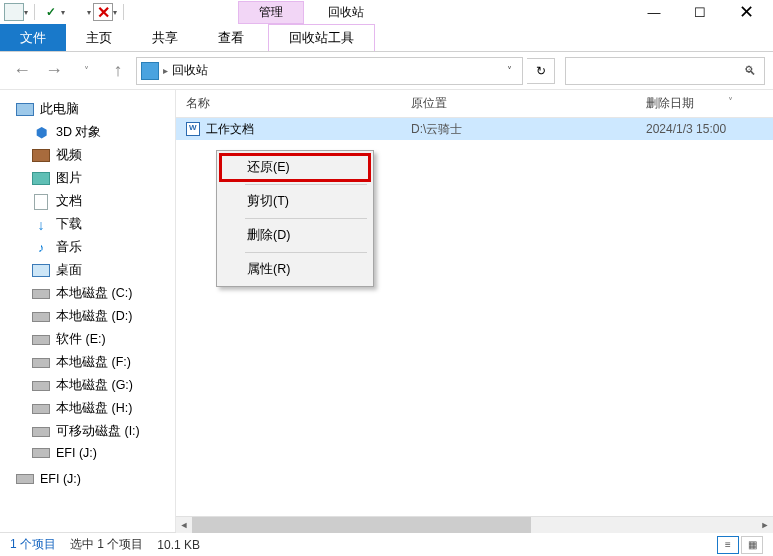  What do you see at coordinates (25, 110) in the screenshot?
I see `pc-icon` at bounding box center [25, 110].